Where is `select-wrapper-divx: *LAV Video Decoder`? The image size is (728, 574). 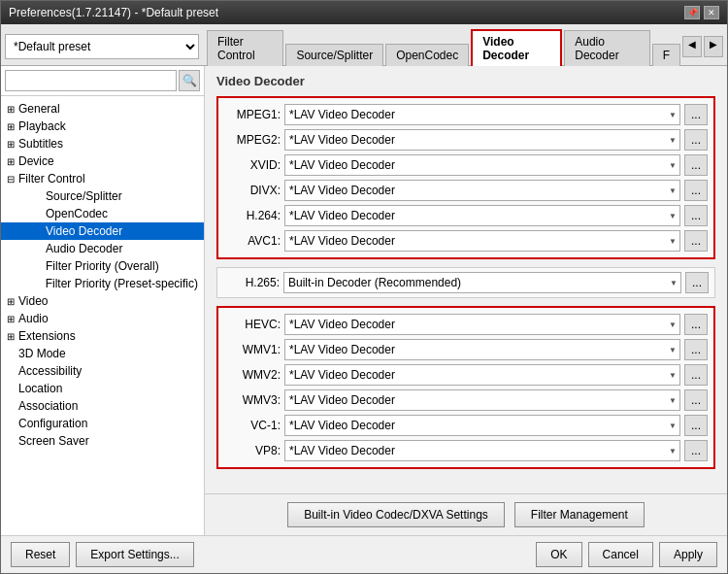 select-wrapper-divx: *LAV Video Decoder is located at coordinates (482, 190).